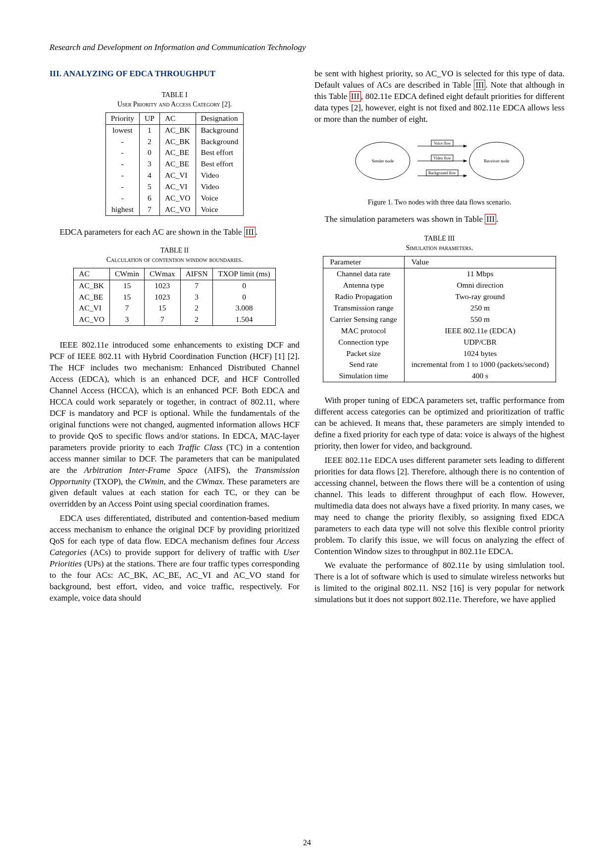 The width and height of the screenshot is (614, 868). Describe the element at coordinates (363, 331) in the screenshot. I see `table-cell: MAC protocol` at that location.